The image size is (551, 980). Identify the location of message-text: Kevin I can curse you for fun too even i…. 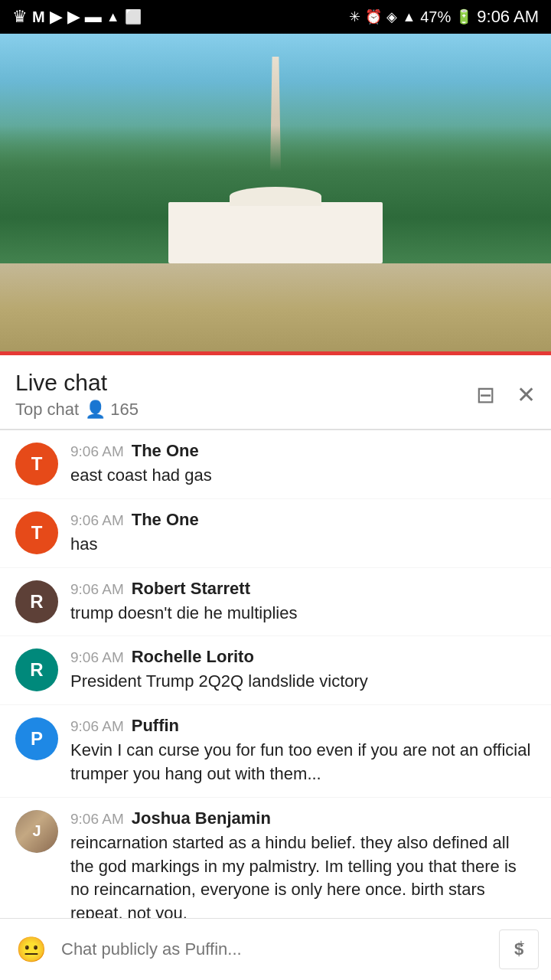
(303, 763).